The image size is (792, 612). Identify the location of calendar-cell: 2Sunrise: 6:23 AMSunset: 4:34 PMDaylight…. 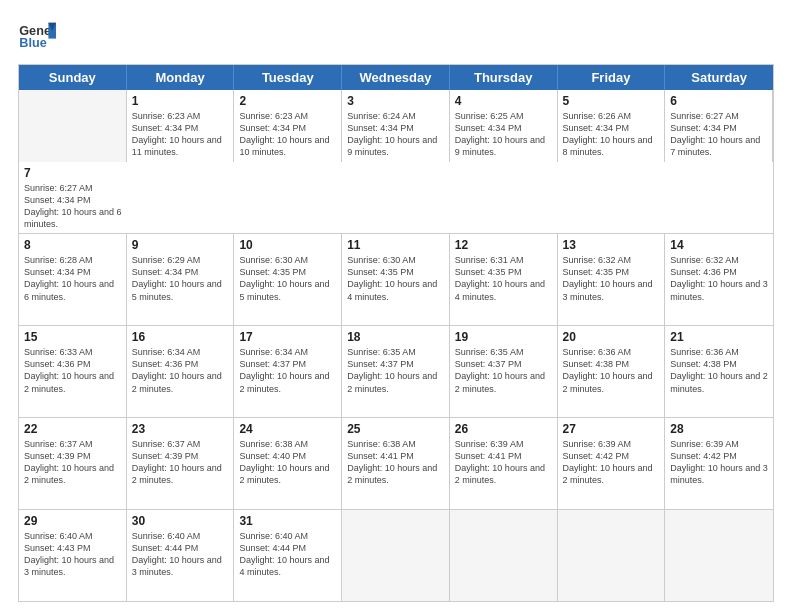
(288, 126).